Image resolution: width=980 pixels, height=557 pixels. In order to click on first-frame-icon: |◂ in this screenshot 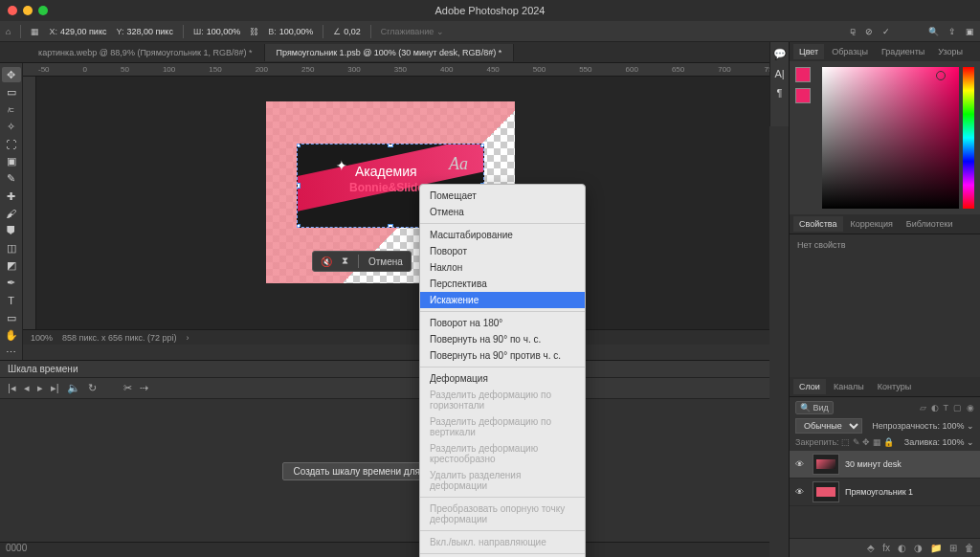, I will do `click(11, 389)`.